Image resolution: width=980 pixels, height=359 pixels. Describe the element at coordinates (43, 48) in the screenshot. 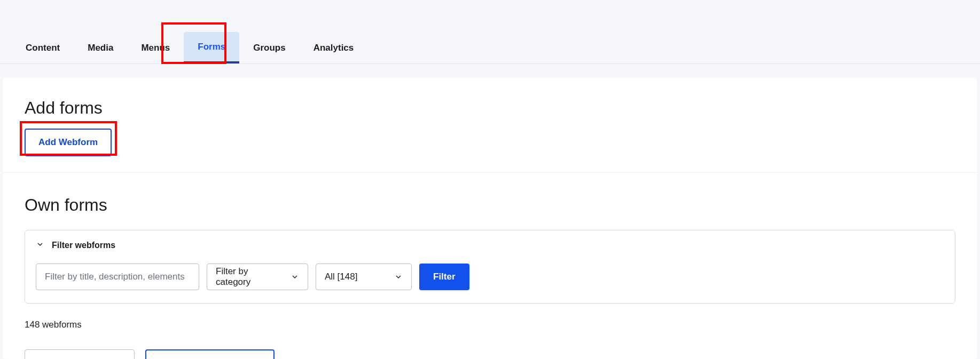

I see `tab-content: Content` at that location.